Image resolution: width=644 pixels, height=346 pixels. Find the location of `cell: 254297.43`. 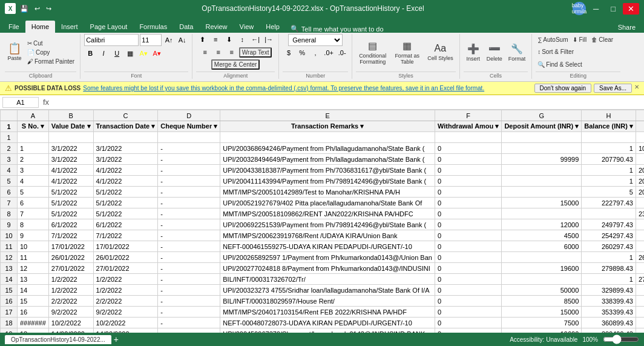

cell: 254297.43 is located at coordinates (609, 236).